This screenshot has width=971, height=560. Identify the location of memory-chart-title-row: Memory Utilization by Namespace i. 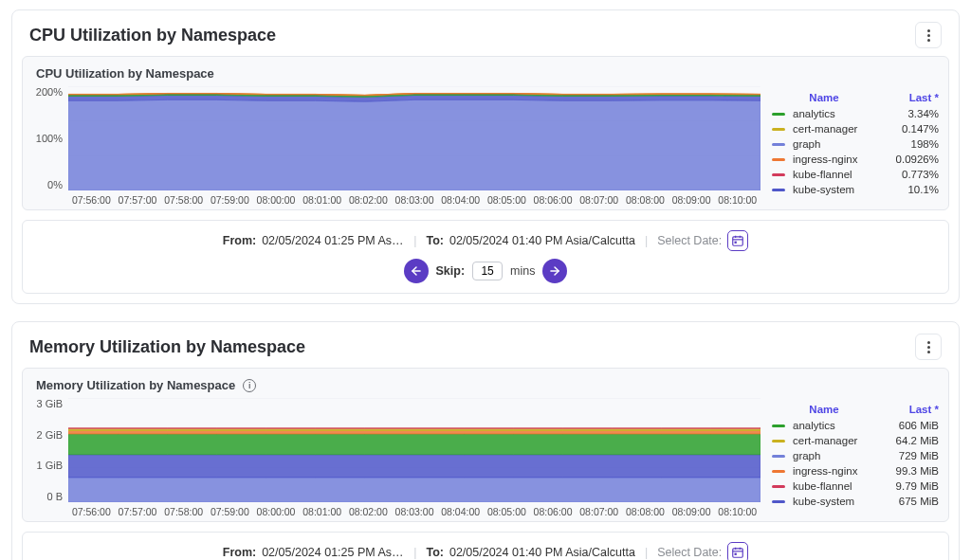
(486, 383).